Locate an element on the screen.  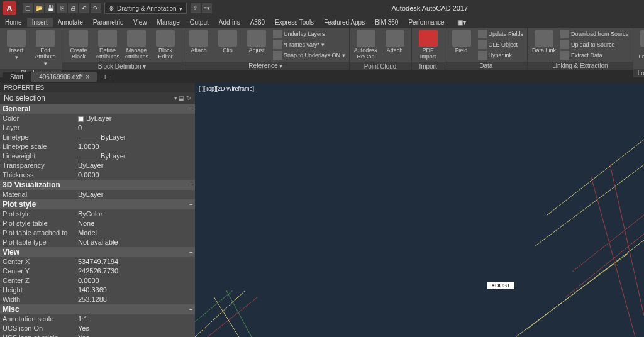
qat-plot-icon: 🖨 is located at coordinates (73, 8).